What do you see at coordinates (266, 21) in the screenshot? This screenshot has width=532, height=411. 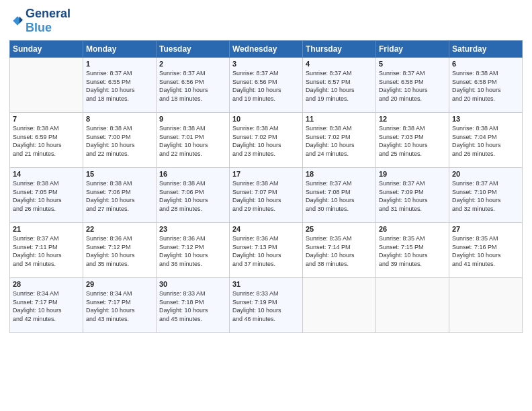 I see `header: General Blue` at bounding box center [266, 21].